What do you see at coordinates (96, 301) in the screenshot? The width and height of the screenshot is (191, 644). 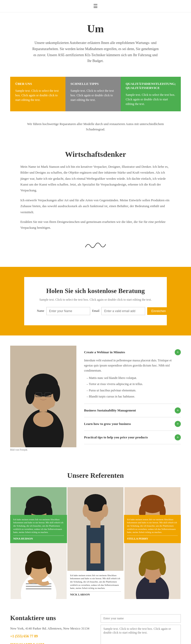 I see `cta-banner: Holen Sie sich kostenlose Beratung Sampl…` at bounding box center [96, 301].